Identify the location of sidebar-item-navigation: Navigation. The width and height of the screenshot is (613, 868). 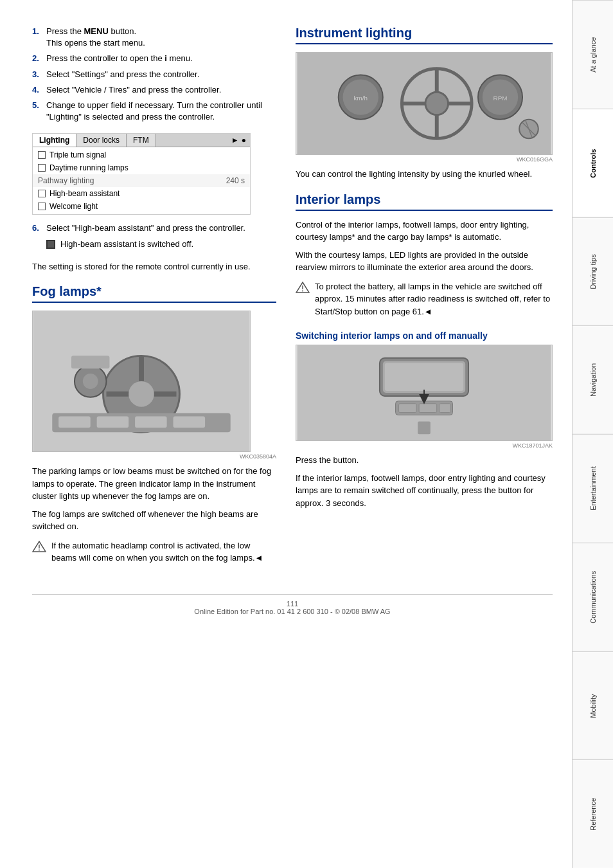
(592, 379).